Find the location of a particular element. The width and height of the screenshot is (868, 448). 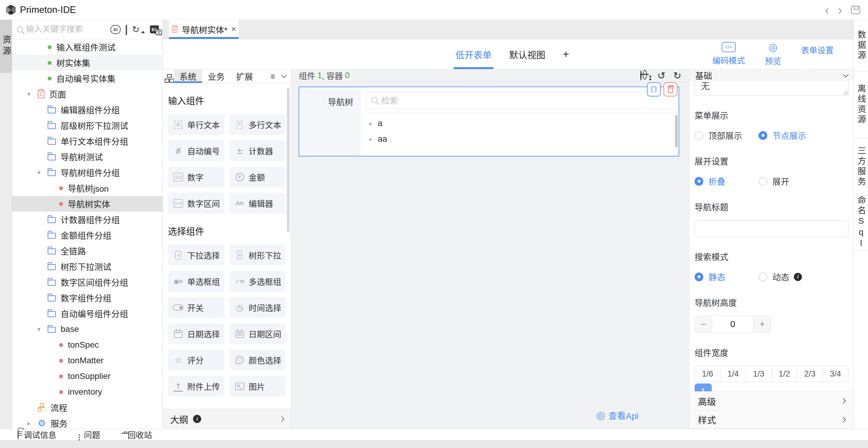

tree-item: 导航树实体 is located at coordinates (87, 204).